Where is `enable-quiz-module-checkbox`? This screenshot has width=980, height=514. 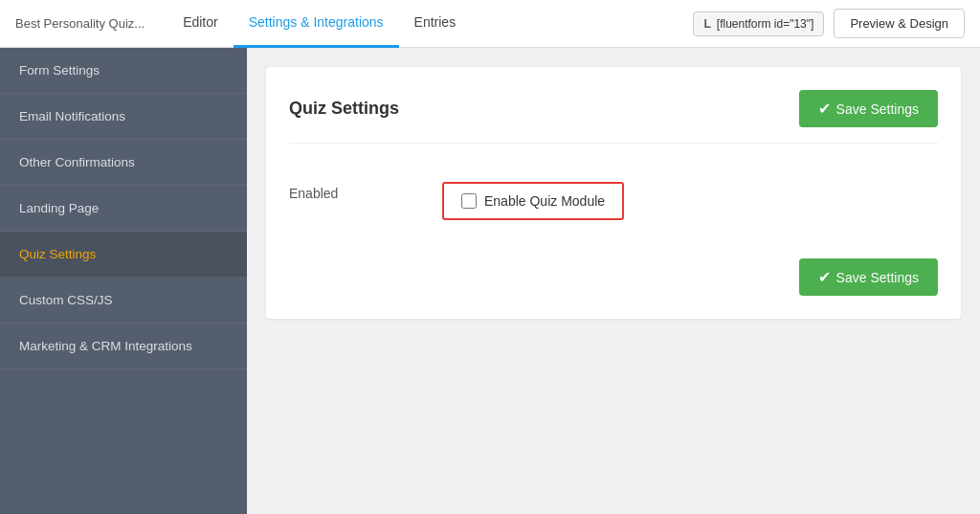
enable-quiz-module-checkbox is located at coordinates (469, 201).